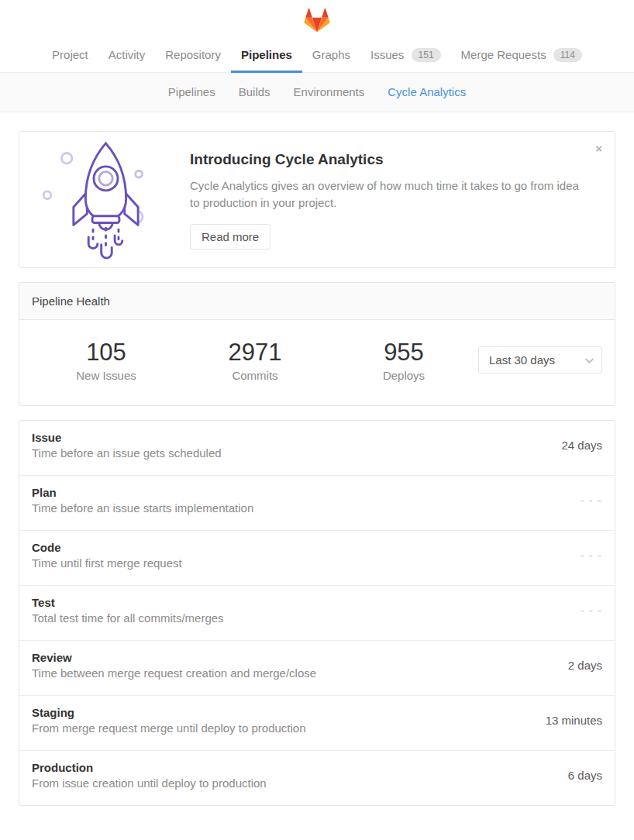 The width and height of the screenshot is (634, 840). Describe the element at coordinates (70, 56) in the screenshot. I see `nav-item-project: Project` at that location.